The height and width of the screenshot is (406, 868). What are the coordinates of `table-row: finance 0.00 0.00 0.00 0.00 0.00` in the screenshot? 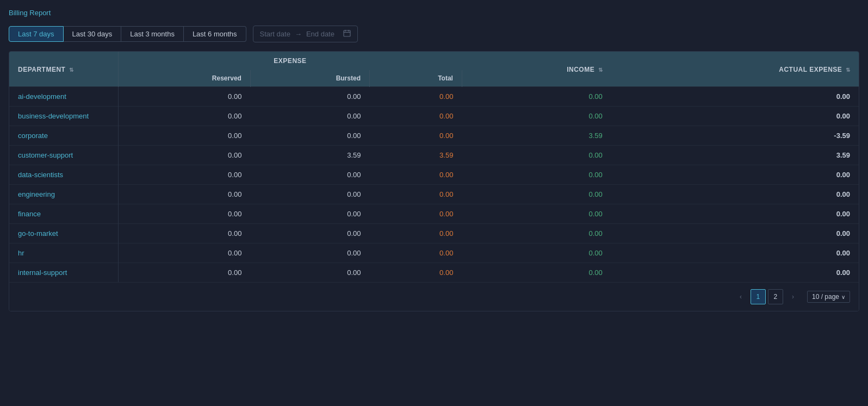 It's located at (434, 214).